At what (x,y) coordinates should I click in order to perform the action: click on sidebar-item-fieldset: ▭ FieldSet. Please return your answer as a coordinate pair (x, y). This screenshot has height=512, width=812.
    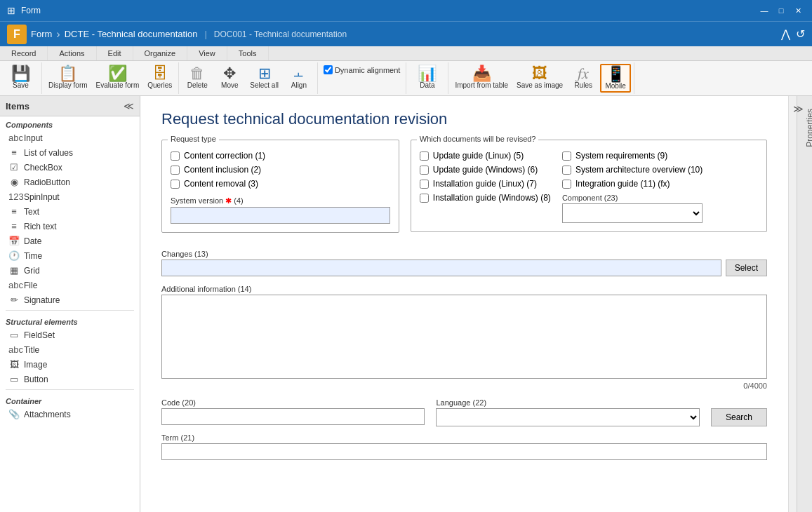
    Looking at the image, I should click on (70, 335).